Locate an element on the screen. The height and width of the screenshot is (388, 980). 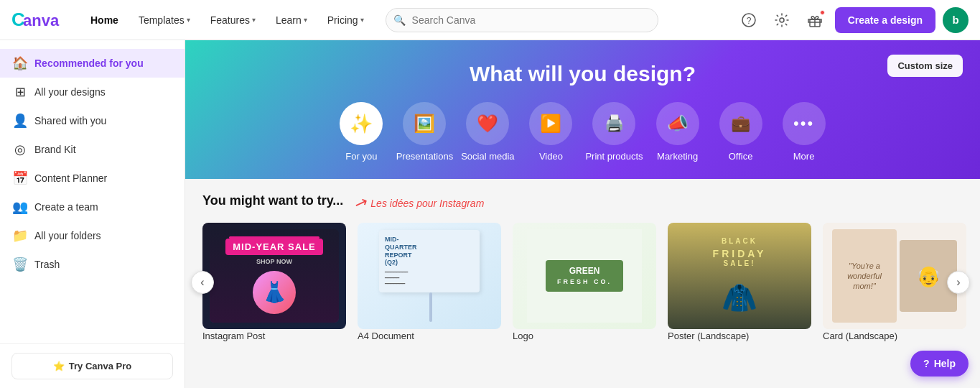
card-a4-label: A4 Document is located at coordinates (386, 336).